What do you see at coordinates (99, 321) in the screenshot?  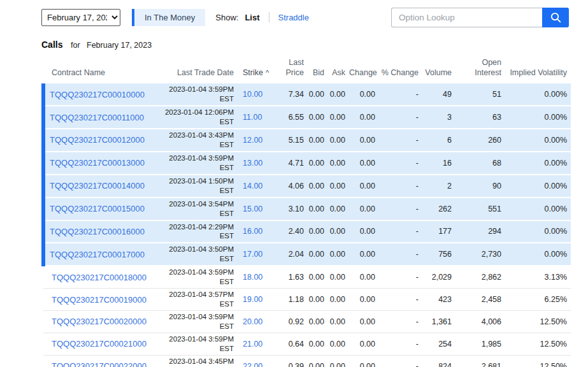 I see `contract-link: TQQQ230217C00020000` at bounding box center [99, 321].